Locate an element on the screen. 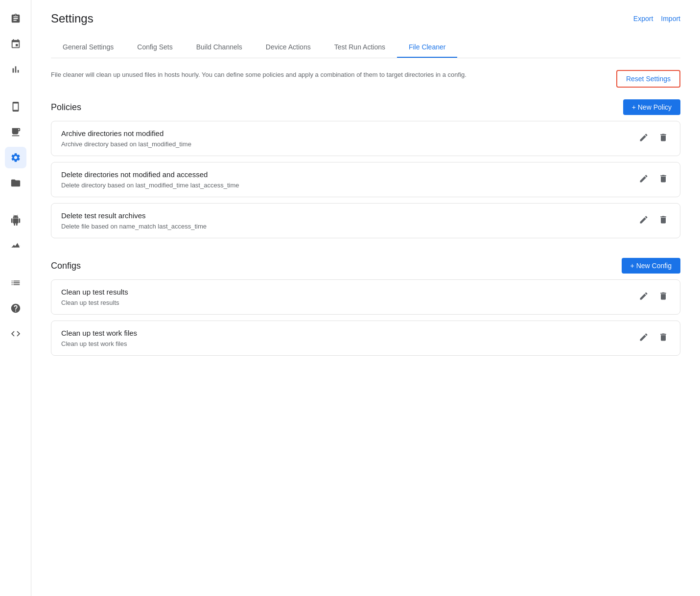 Image resolution: width=700 pixels, height=596 pixels. import-link: Import is located at coordinates (671, 19).